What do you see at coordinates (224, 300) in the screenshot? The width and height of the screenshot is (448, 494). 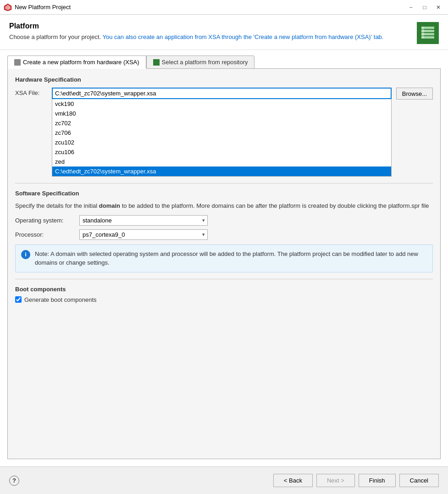 I see `boot-checkbox-row: Generate boot components` at bounding box center [224, 300].